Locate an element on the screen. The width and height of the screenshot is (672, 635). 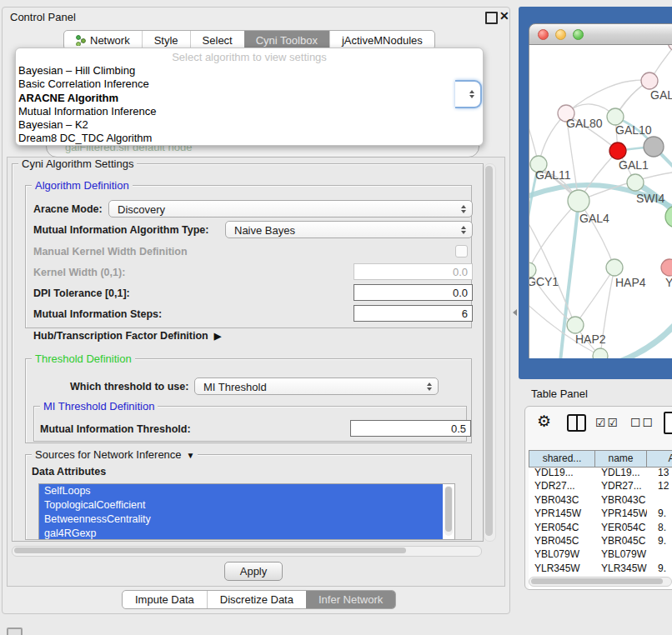
group-title: Sources for Network Inference▼ is located at coordinates (115, 455).